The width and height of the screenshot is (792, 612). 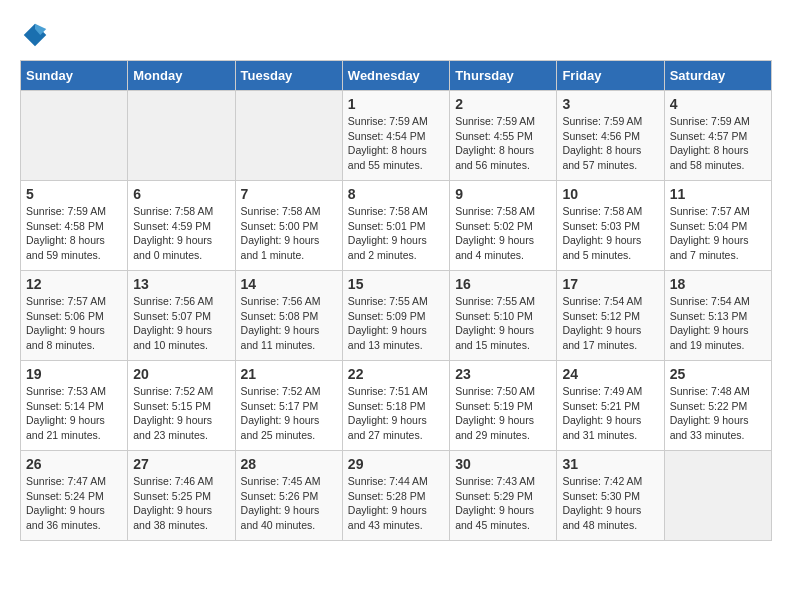 What do you see at coordinates (610, 144) in the screenshot?
I see `day-info: Sunrise: 7:59 AM Sunset: 4:56 PM Dayligh…` at bounding box center [610, 144].